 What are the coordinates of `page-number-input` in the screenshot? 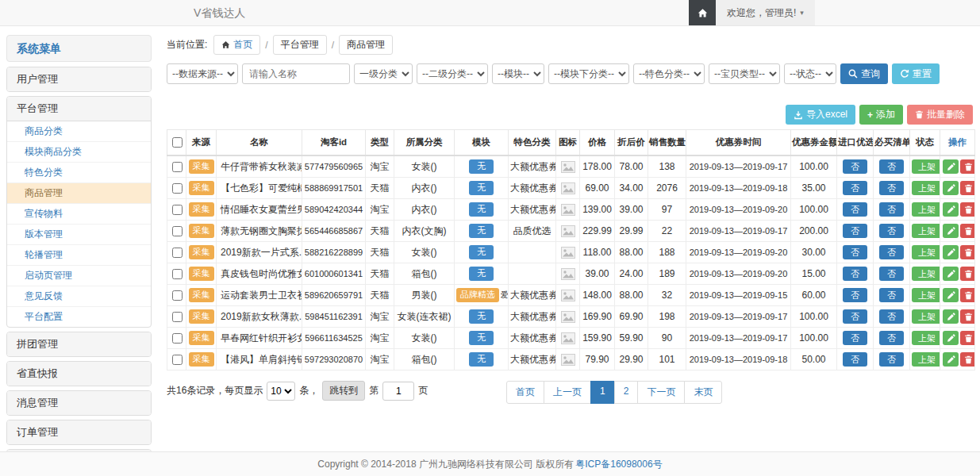 It's located at (398, 391).